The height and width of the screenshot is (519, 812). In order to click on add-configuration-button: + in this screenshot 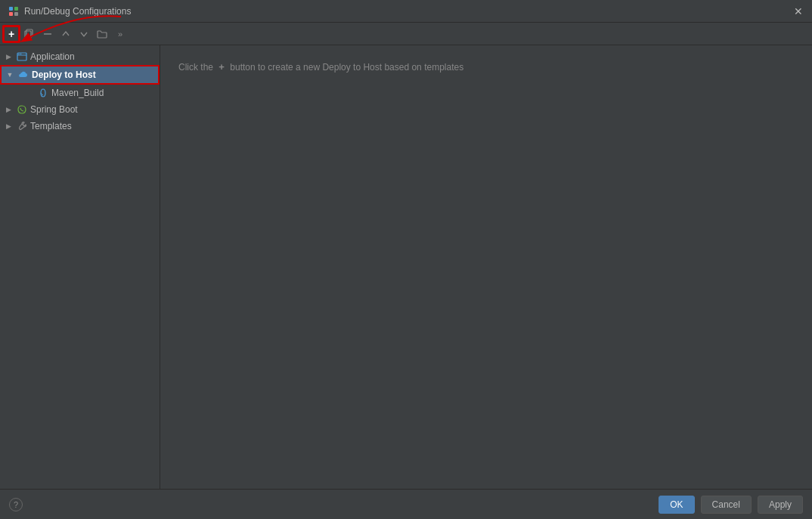, I will do `click(11, 34)`.